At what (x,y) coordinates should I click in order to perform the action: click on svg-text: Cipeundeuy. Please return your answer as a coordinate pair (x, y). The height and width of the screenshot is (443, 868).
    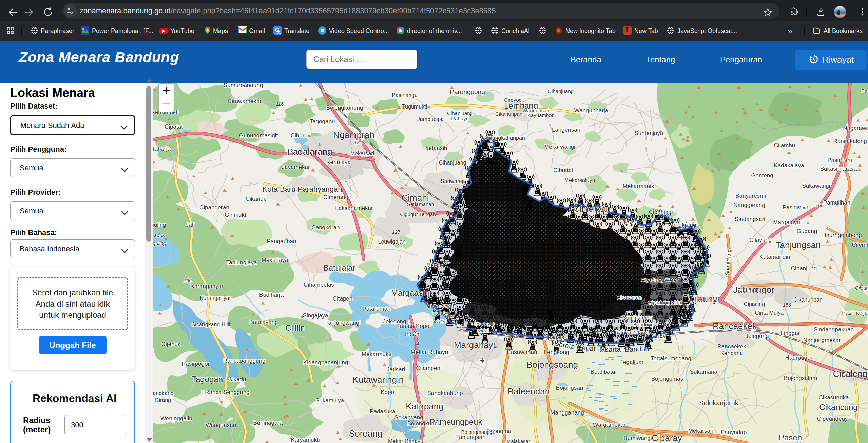
    Looking at the image, I should click on (832, 419).